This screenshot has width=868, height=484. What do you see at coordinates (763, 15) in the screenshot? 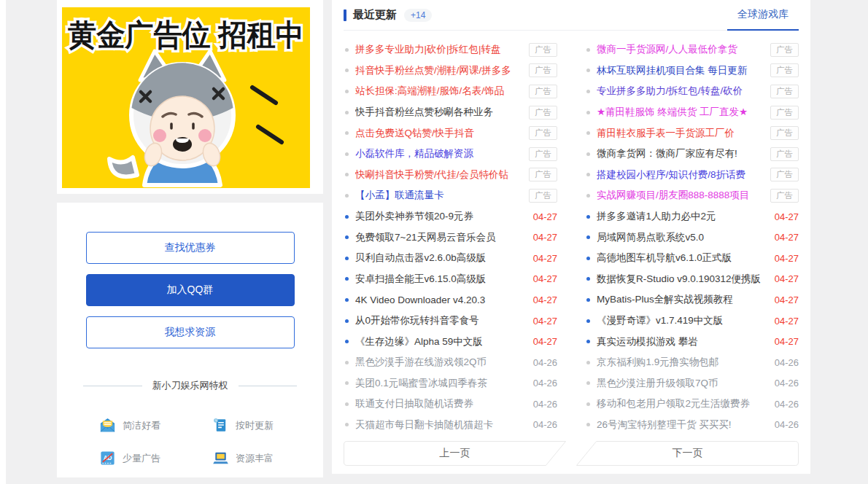
I see `tab-global-game-library: 全球游戏库` at bounding box center [763, 15].